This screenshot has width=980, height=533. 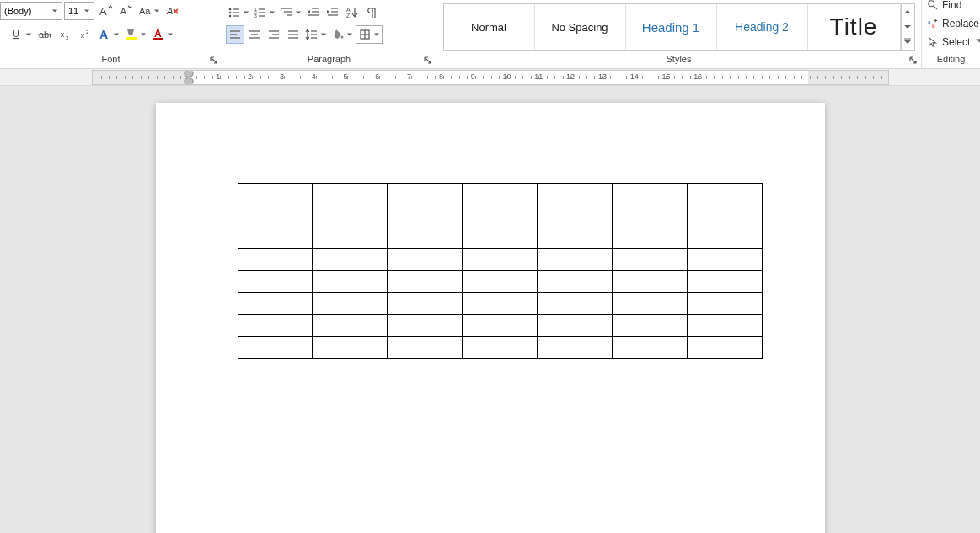 I want to click on horizontal-ruler: 12345678910111213141516, so click(x=490, y=77).